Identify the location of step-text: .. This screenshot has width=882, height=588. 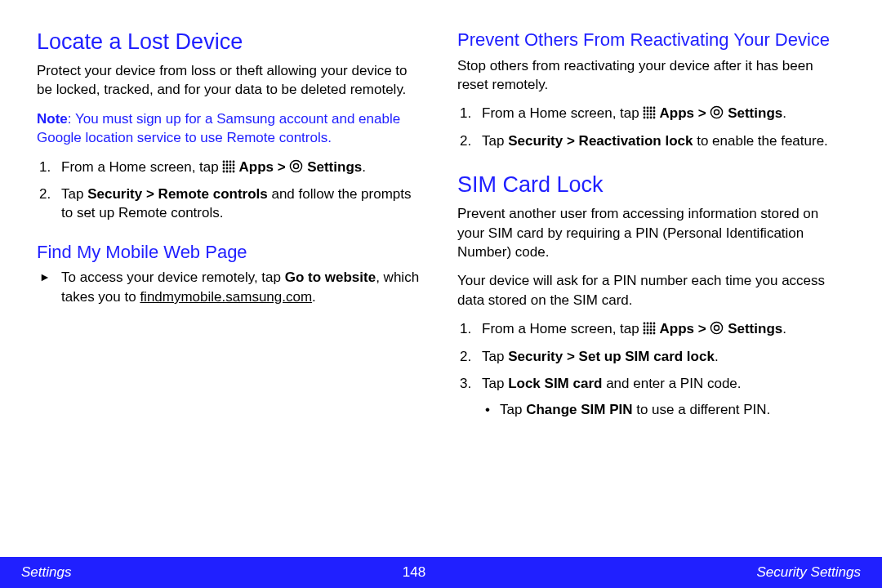
(717, 356).